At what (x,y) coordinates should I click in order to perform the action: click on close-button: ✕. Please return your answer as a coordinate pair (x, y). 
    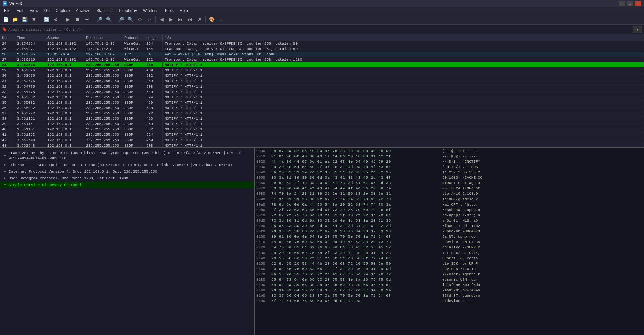
    Looking at the image, I should click on (638, 4).